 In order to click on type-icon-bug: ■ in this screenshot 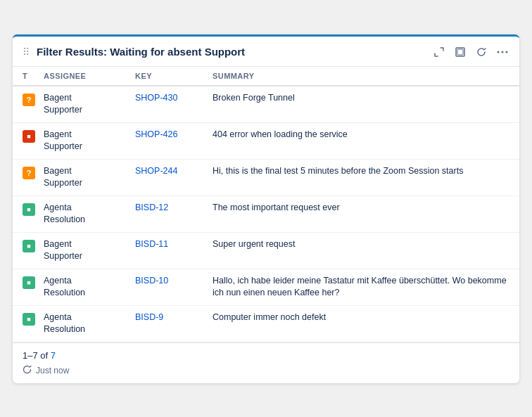, I will do `click(29, 136)`.